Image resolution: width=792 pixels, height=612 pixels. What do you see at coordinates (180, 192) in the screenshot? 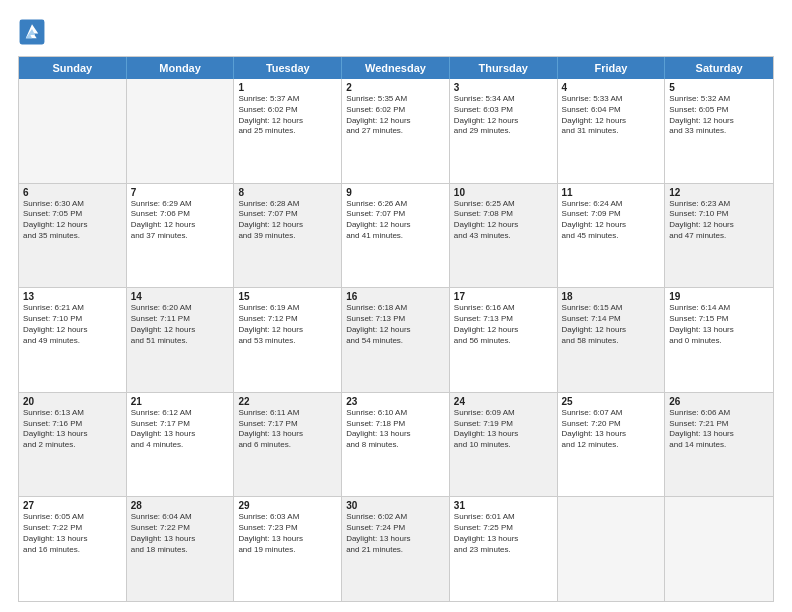
I see `day-number: 7` at bounding box center [180, 192].